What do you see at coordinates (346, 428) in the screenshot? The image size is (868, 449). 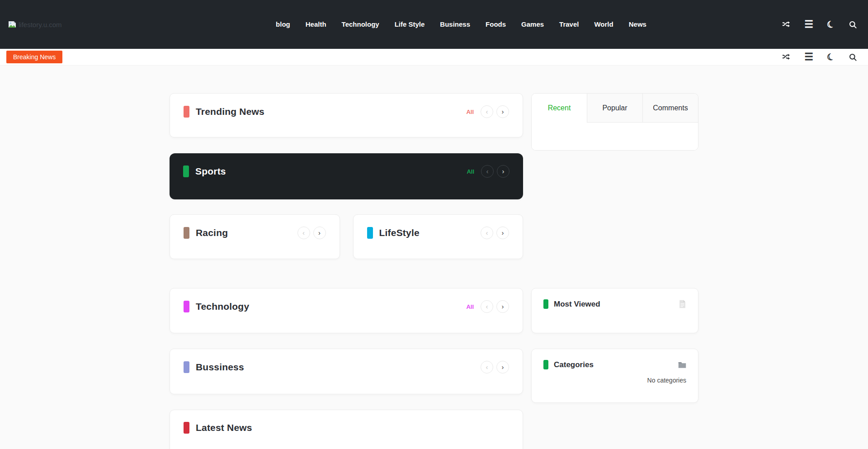 I see `section-header: Latest News` at bounding box center [346, 428].